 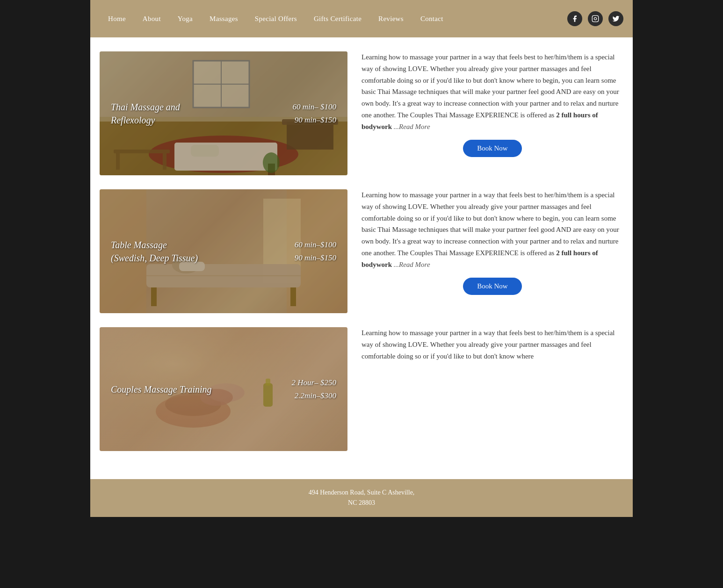 What do you see at coordinates (154, 251) in the screenshot?
I see `table-service-title: Table Massage (Swedish, Deep Tissue)` at bounding box center [154, 251].